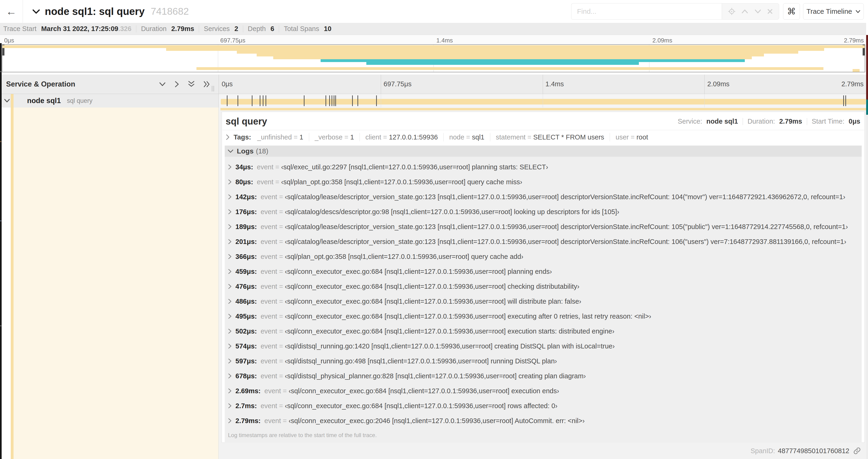 The width and height of the screenshot is (868, 459). Describe the element at coordinates (769, 121) in the screenshot. I see `detail-overview: Service: node sql1Duration: 2.79msStart …` at that location.